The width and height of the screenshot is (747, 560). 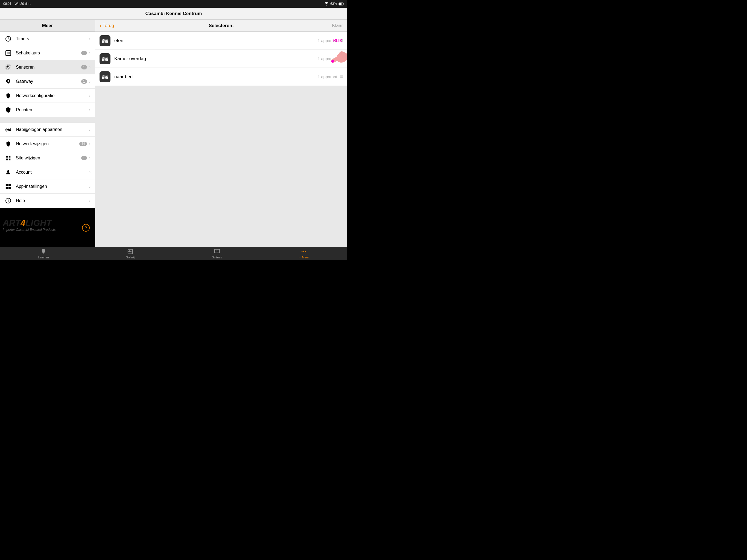 What do you see at coordinates (44, 252) in the screenshot?
I see `lamp-tab-icon` at bounding box center [44, 252].